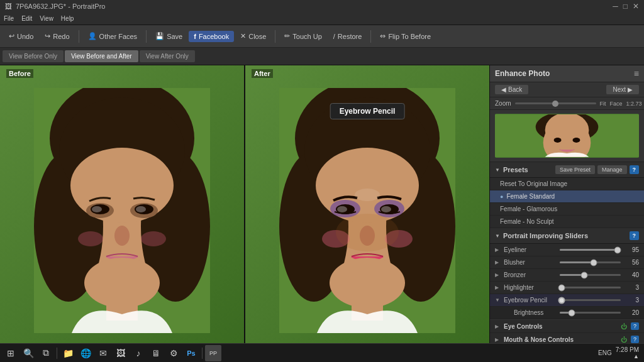 The width and height of the screenshot is (644, 362). What do you see at coordinates (636, 6) in the screenshot?
I see `close-button: ✕` at bounding box center [636, 6].